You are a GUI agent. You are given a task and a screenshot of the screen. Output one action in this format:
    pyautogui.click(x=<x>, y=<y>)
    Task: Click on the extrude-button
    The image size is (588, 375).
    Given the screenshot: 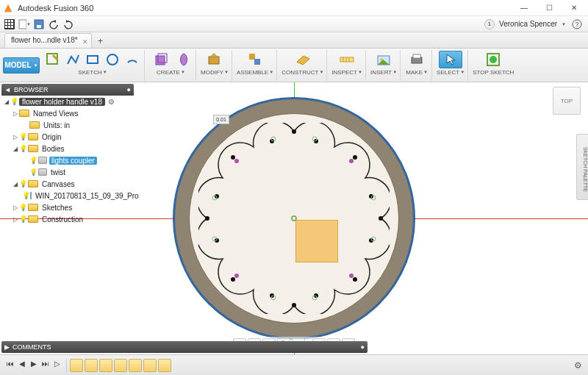 What is the action you would take?
    pyautogui.click(x=161, y=60)
    